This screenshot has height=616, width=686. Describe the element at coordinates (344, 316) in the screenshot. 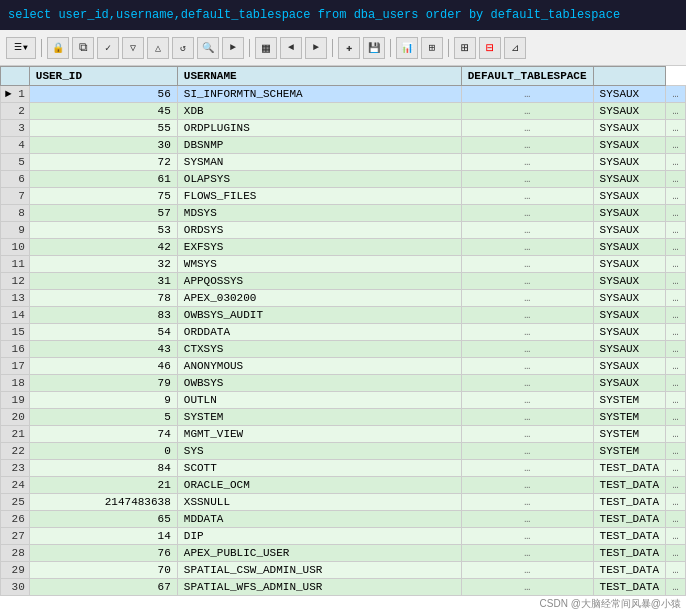

I see `table-row: 1483OWBSYS_AUDIT…SYSAUX…` at that location.